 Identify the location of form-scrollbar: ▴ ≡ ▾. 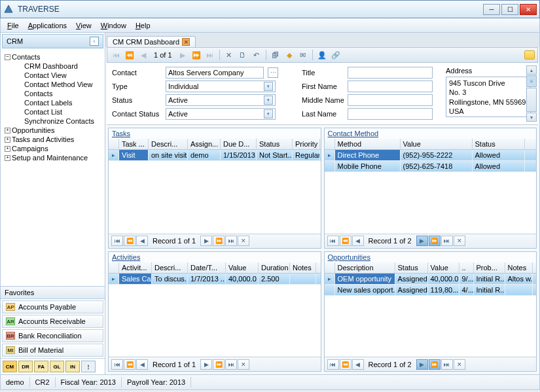
(531, 94).